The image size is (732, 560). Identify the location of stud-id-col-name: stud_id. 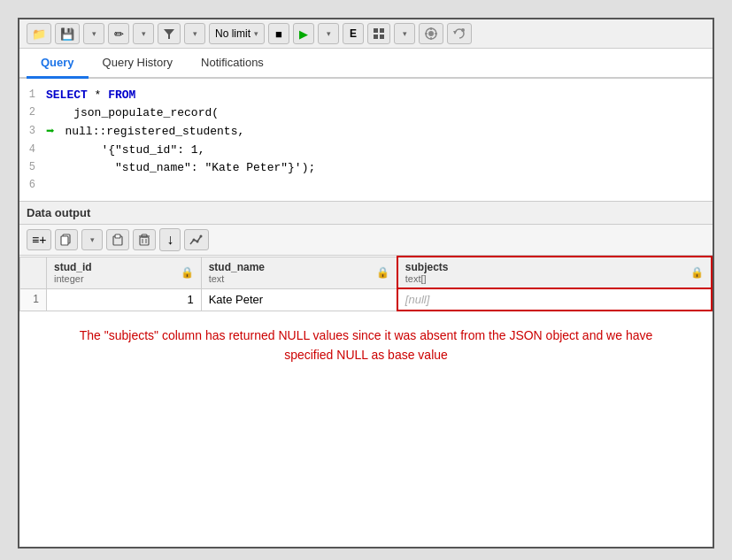
(73, 267).